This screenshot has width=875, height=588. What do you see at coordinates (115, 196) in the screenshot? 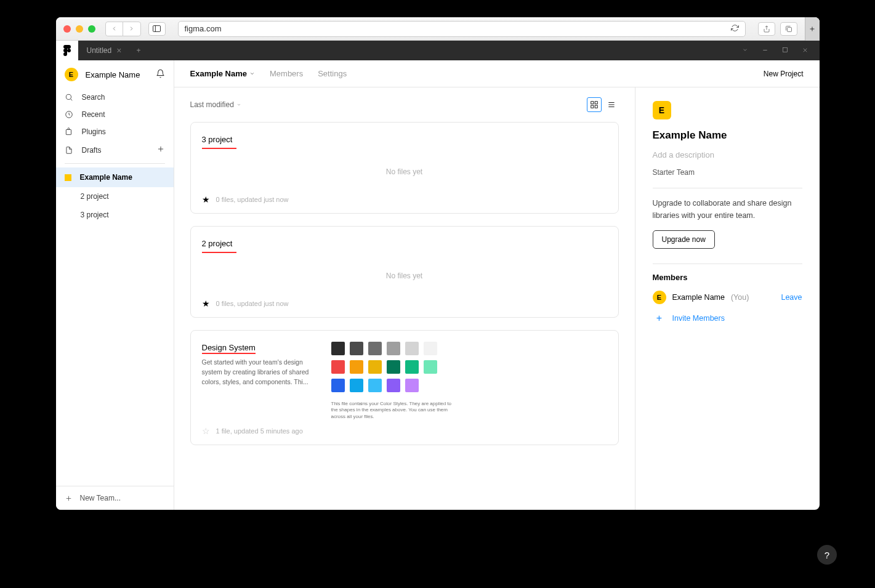
I see `sidebar-project-2: 2 project` at bounding box center [115, 196].